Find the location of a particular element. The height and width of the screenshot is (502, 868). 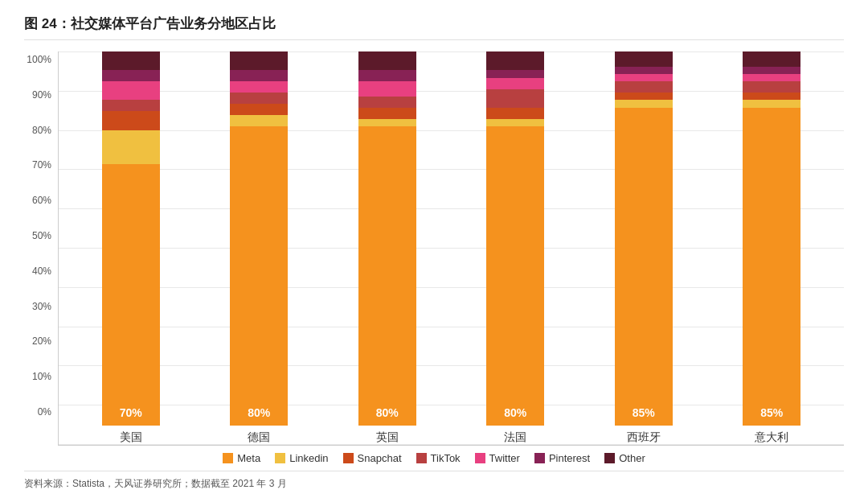

bar-column: 70%美国 is located at coordinates (131, 248).